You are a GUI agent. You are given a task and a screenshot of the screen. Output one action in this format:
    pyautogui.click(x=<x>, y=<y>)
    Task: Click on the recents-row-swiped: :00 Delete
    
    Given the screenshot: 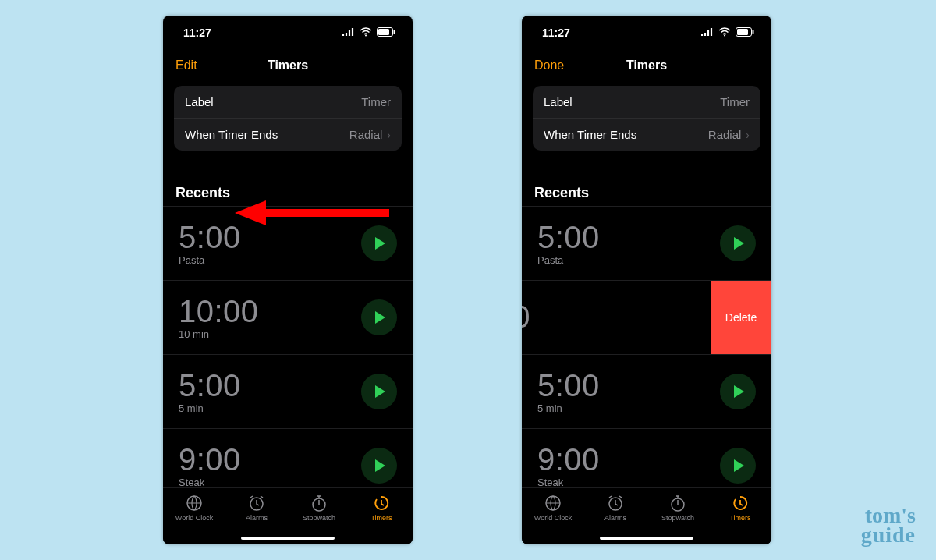 What is the action you would take?
    pyautogui.click(x=647, y=317)
    